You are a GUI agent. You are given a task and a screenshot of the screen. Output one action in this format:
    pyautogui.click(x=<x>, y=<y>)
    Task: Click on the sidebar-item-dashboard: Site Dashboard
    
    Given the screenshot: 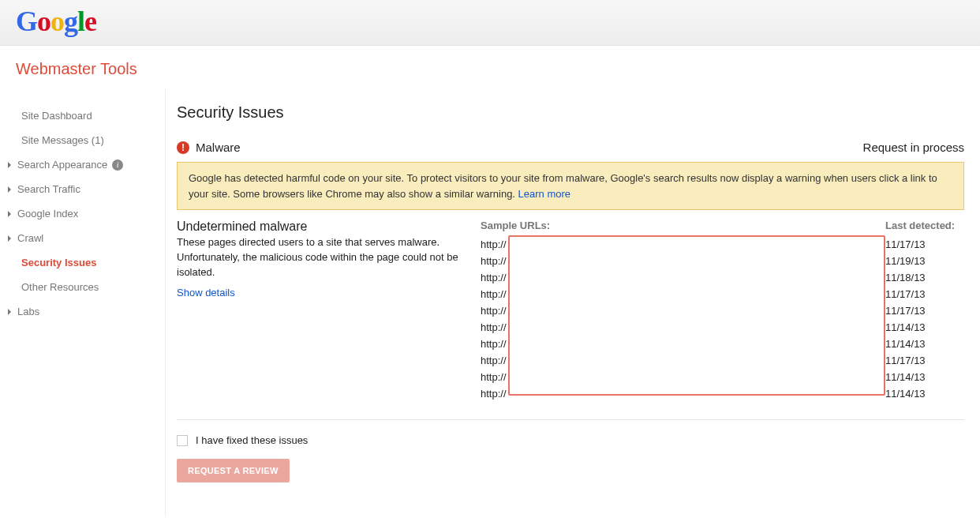 What is the action you would take?
    pyautogui.click(x=82, y=115)
    